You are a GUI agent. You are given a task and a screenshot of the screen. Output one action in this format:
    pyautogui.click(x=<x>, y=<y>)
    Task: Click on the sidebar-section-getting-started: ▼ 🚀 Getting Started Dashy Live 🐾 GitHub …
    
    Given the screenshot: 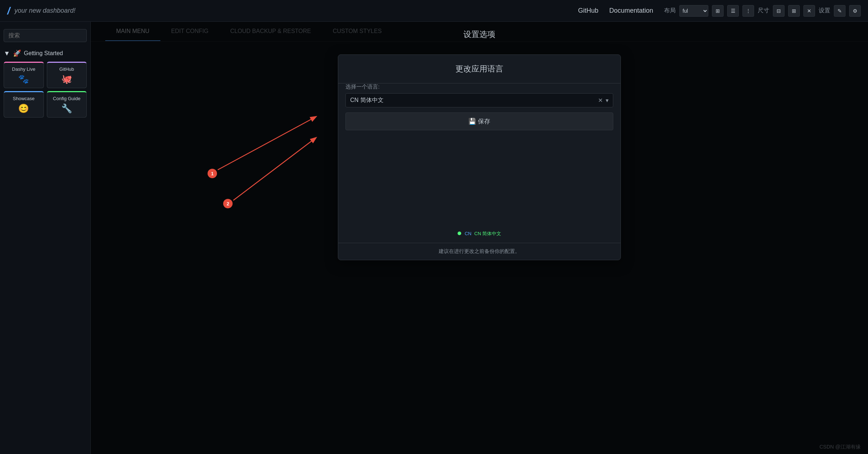 What is the action you would take?
    pyautogui.click(x=45, y=83)
    